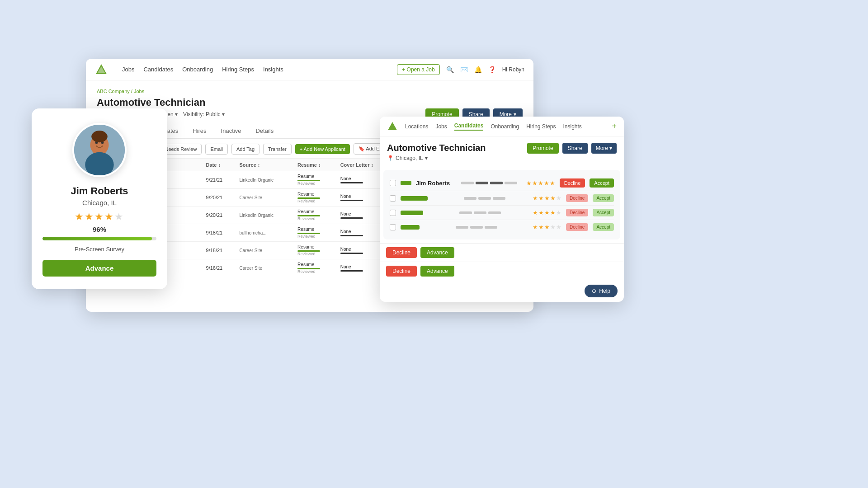 The height and width of the screenshot is (488, 868). What do you see at coordinates (393, 183) in the screenshot?
I see `cand-checkbox-jim` at bounding box center [393, 183].